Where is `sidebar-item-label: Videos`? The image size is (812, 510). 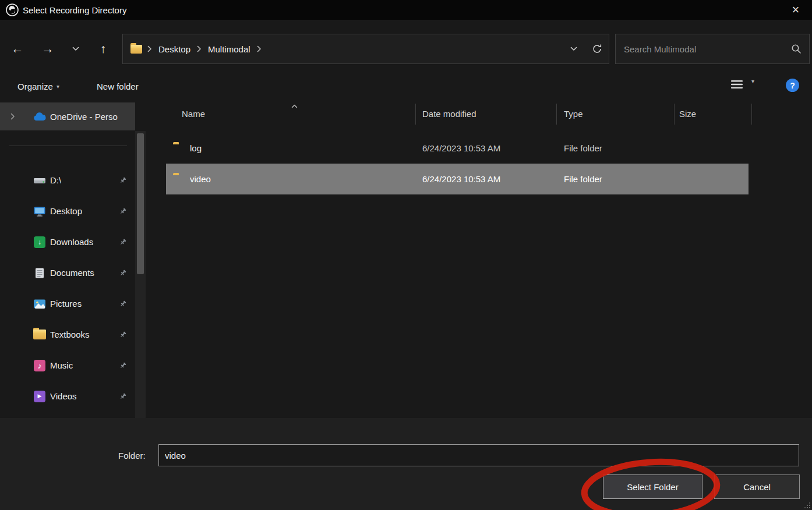 sidebar-item-label: Videos is located at coordinates (63, 396).